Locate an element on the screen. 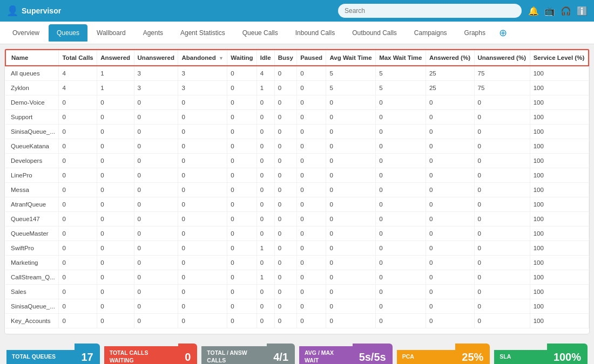 This screenshot has height=364, width=594. col-answered: Answered is located at coordinates (116, 58).